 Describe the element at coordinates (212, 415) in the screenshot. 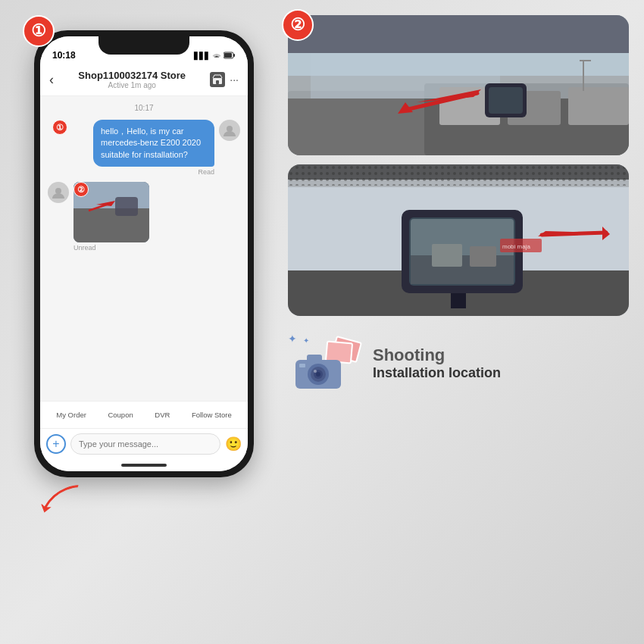

I see `follow-store-btn: Follow Store` at that location.